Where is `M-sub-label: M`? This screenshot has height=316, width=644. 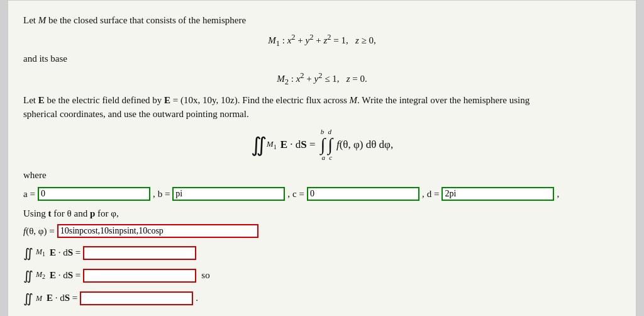
M-sub-label: M is located at coordinates (39, 298).